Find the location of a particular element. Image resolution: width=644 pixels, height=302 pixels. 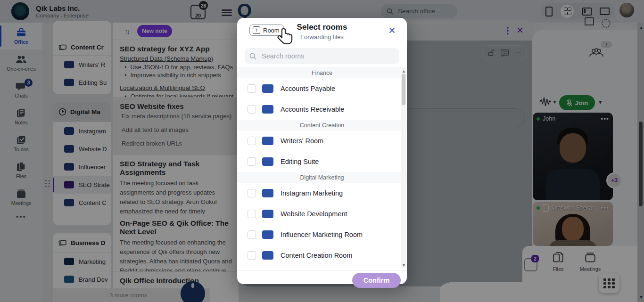

plus-icon: + is located at coordinates (256, 30).